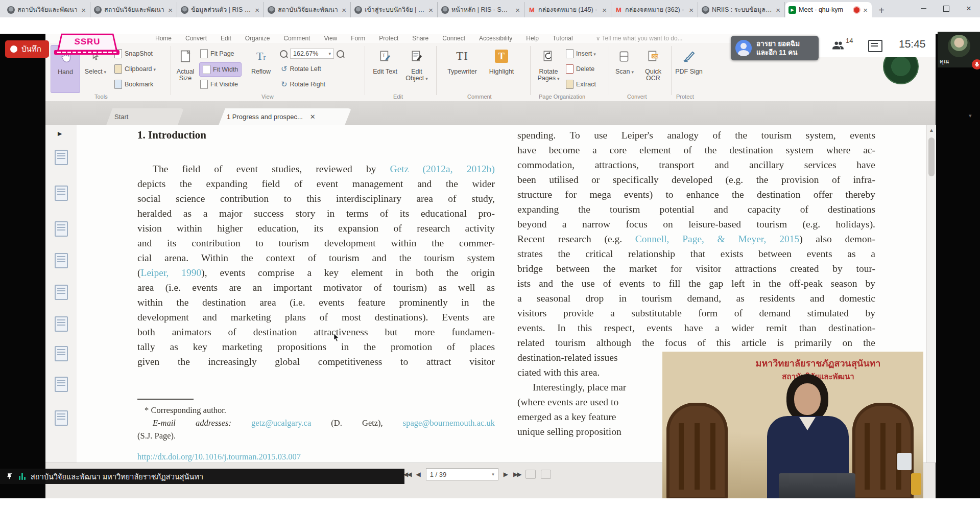  Describe the element at coordinates (517, 474) in the screenshot. I see `last-page-icon: ▶▶` at that location.